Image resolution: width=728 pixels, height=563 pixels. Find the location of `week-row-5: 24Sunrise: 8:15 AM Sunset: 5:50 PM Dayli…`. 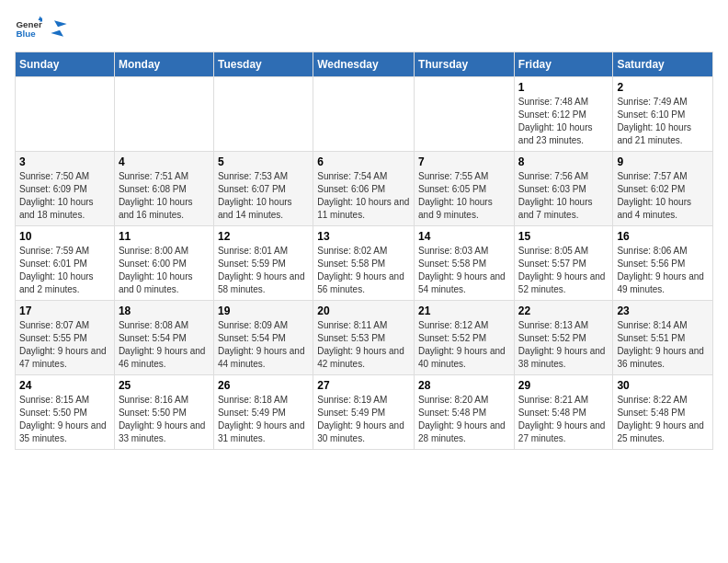

week-row-5: 24Sunrise: 8:15 AM Sunset: 5:50 PM Dayli… is located at coordinates (364, 412).